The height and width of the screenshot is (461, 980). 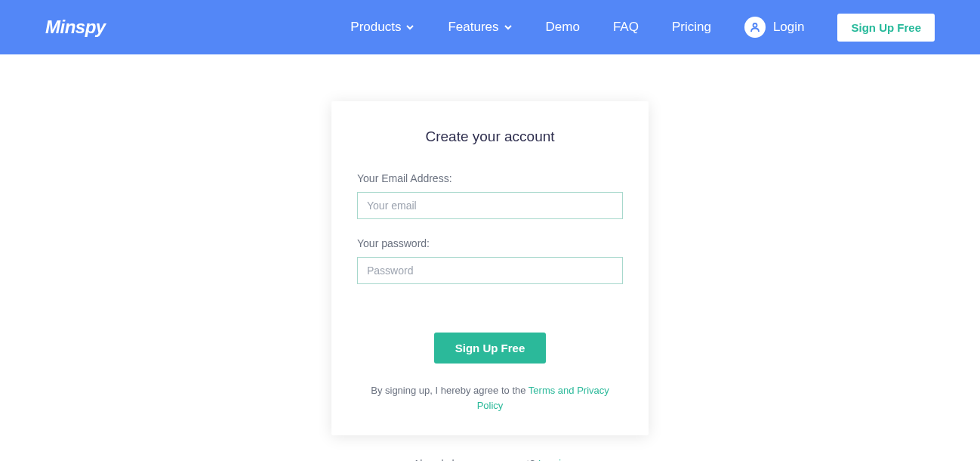 I want to click on email-input, so click(x=490, y=206).